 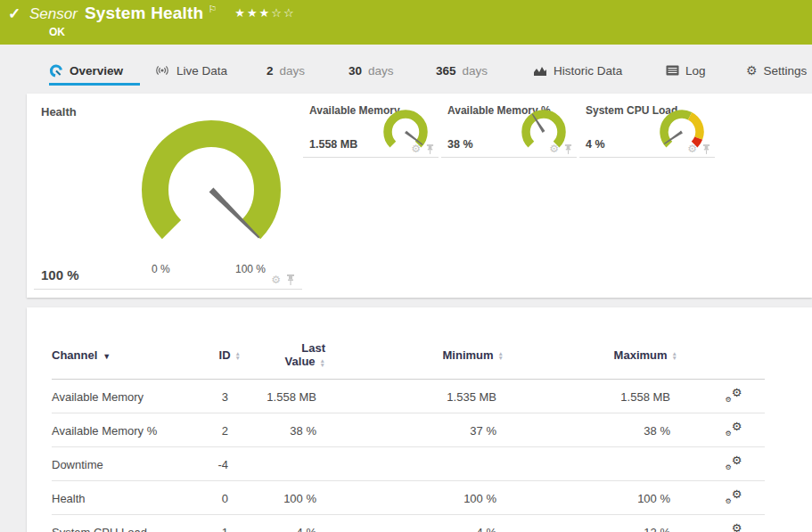 I want to click on channel-id: 0, so click(x=226, y=498).